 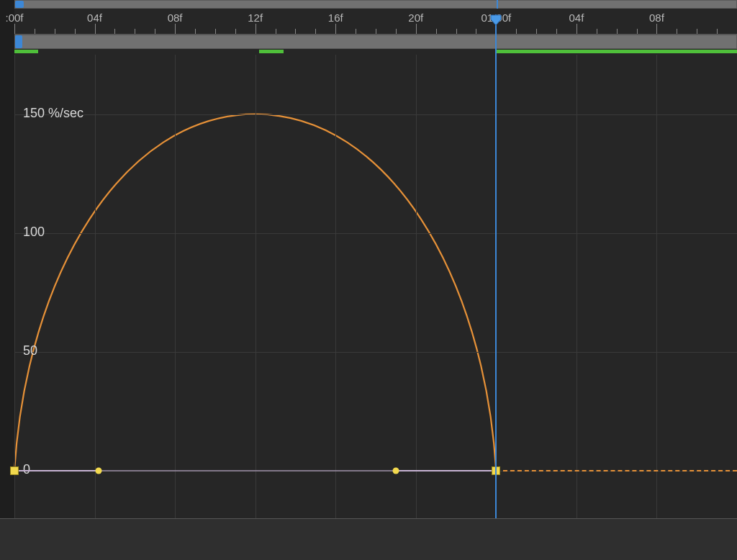 What do you see at coordinates (376, 52) in the screenshot?
I see `layer-duration-strip` at bounding box center [376, 52].